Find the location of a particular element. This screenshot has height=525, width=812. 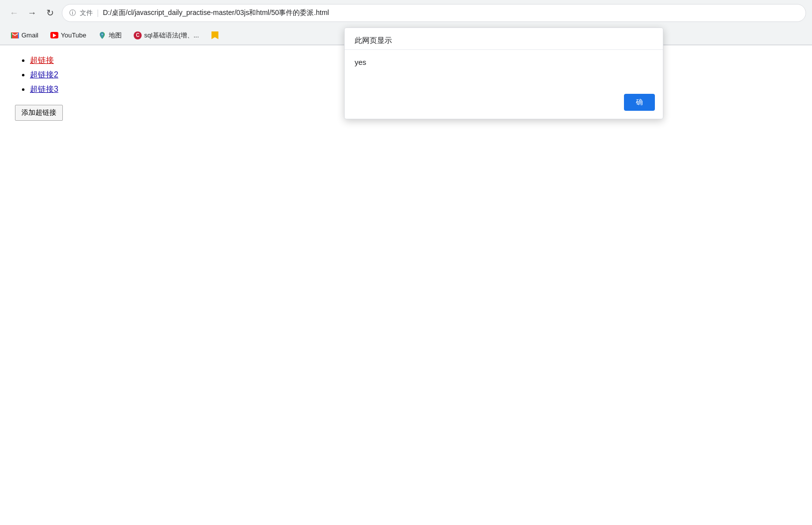

modal-title: 此网页显示 is located at coordinates (504, 39).